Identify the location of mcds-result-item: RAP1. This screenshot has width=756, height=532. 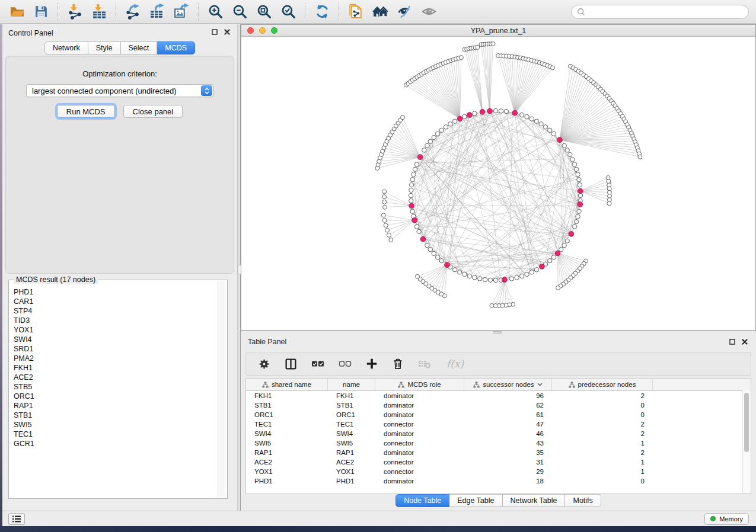
(114, 406).